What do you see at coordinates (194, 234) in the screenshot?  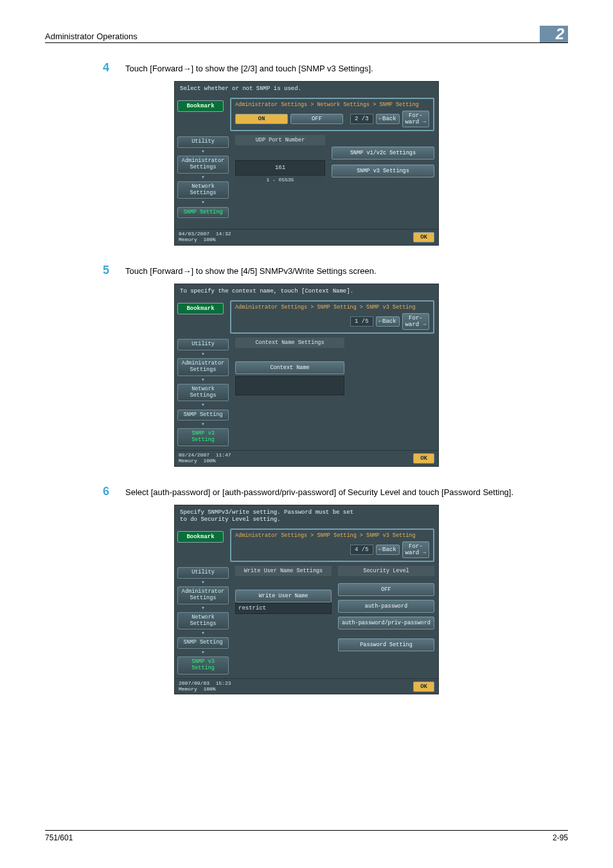 I see `panel1-date: 04/03/2007` at bounding box center [194, 234].